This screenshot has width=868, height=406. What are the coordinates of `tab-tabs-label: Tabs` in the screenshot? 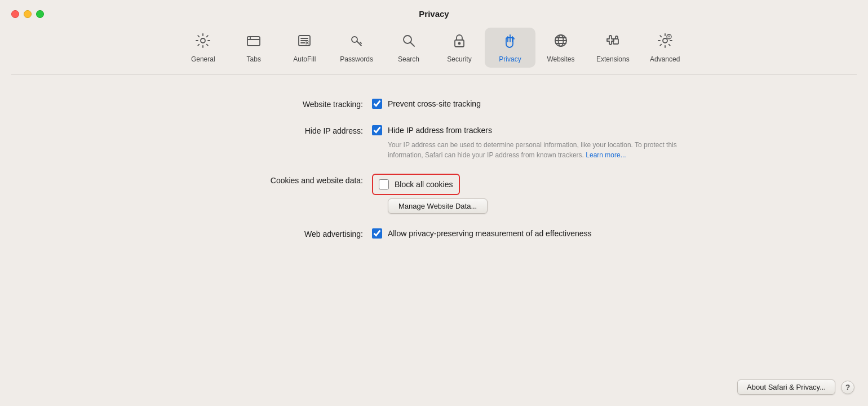 It's located at (254, 59).